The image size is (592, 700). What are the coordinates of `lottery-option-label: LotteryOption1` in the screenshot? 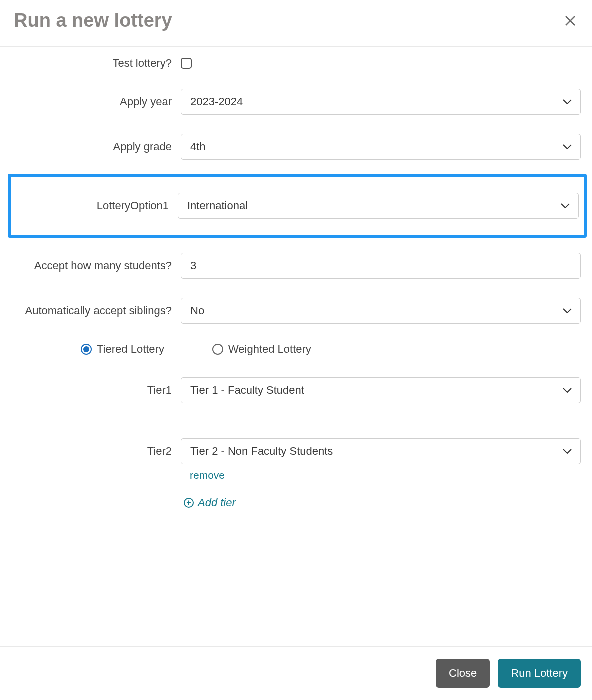 It's located at (94, 206).